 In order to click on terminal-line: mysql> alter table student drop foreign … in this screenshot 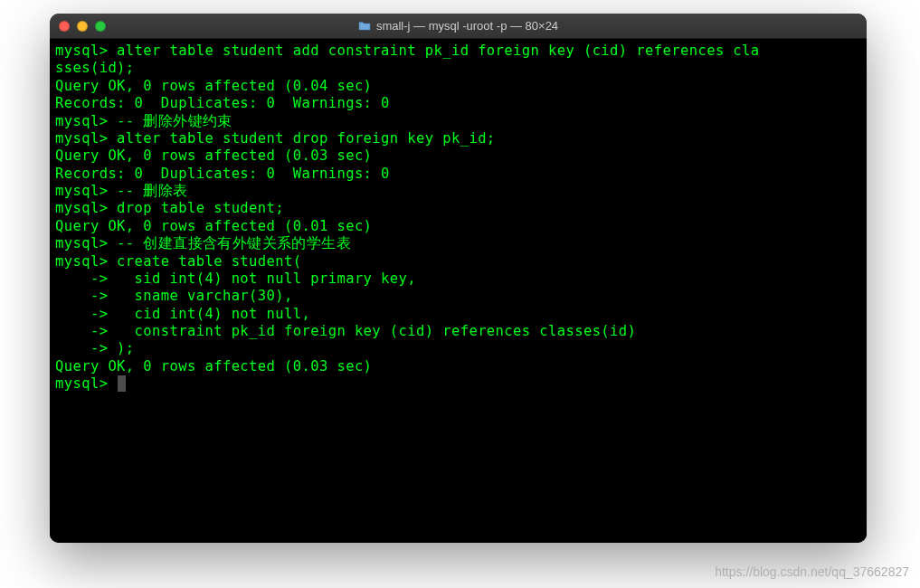, I will do `click(458, 139)`.